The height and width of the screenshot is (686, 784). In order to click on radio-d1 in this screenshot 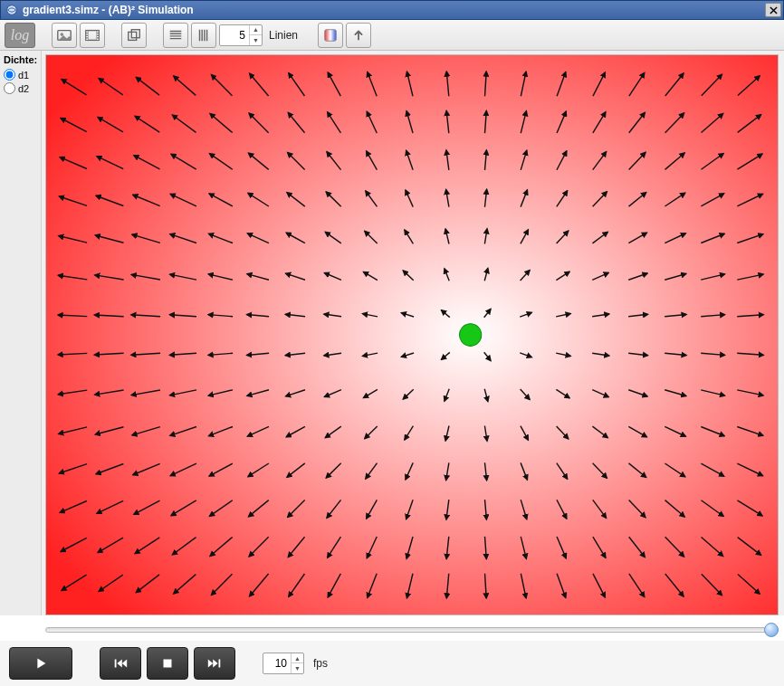, I will do `click(9, 74)`.